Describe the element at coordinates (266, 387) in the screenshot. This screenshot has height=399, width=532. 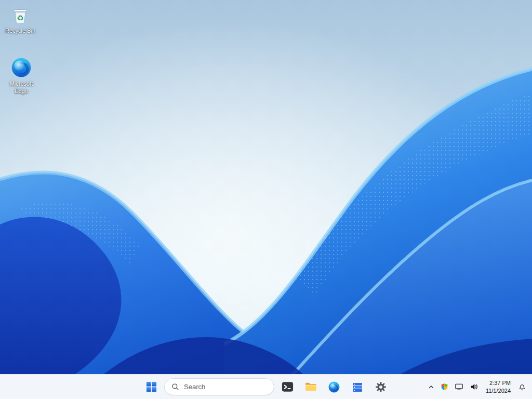
I see `taskbar: Search` at that location.